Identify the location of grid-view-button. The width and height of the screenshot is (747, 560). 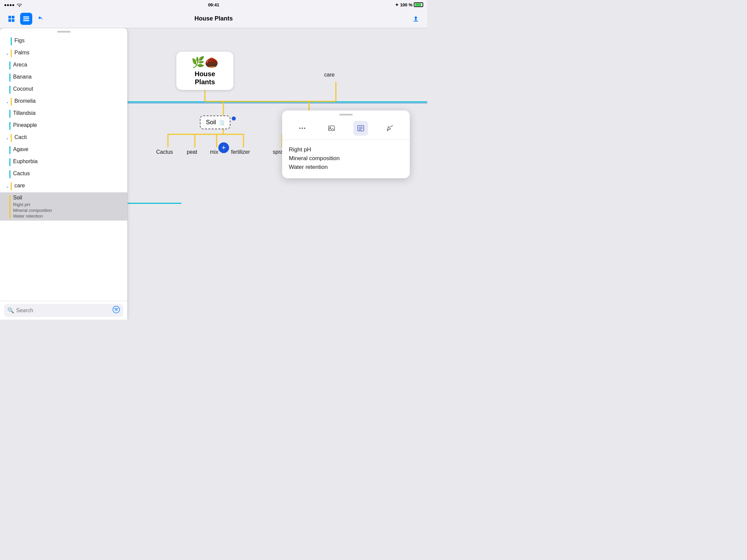
(11, 19).